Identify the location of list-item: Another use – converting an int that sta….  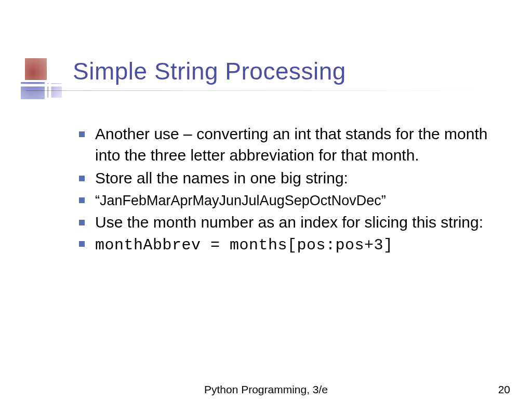
(290, 144).